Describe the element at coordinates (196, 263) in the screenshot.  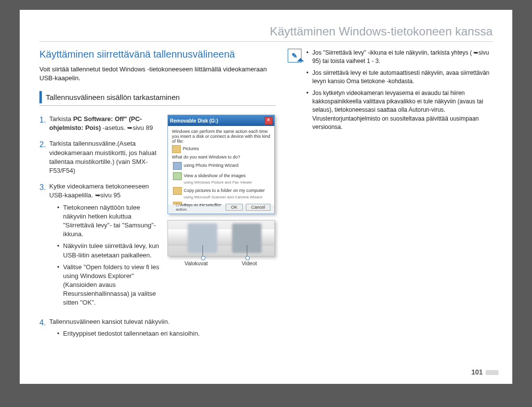
I see `caption-photos: Valokuvat` at that location.